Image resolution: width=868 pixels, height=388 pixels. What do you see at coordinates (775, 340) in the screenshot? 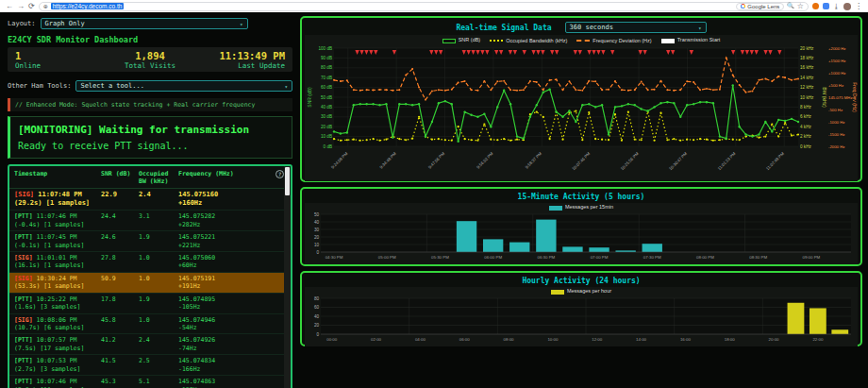
I see `svg-text: 20:00` at bounding box center [775, 340].